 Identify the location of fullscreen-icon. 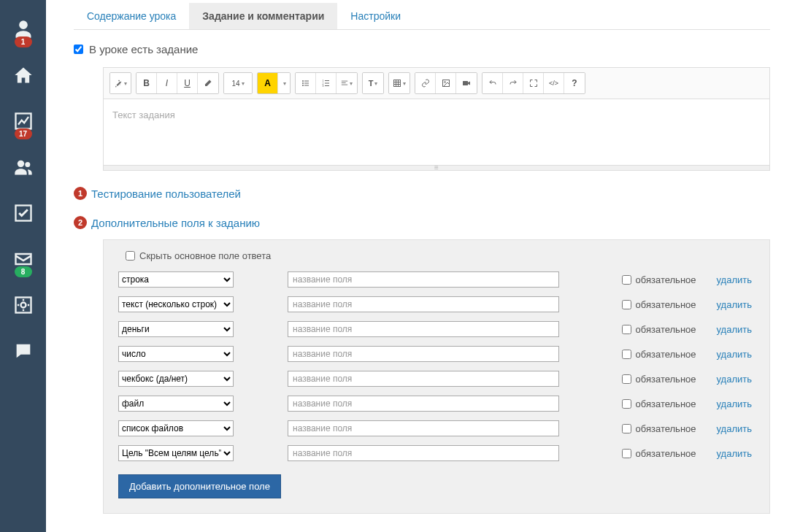
(534, 83).